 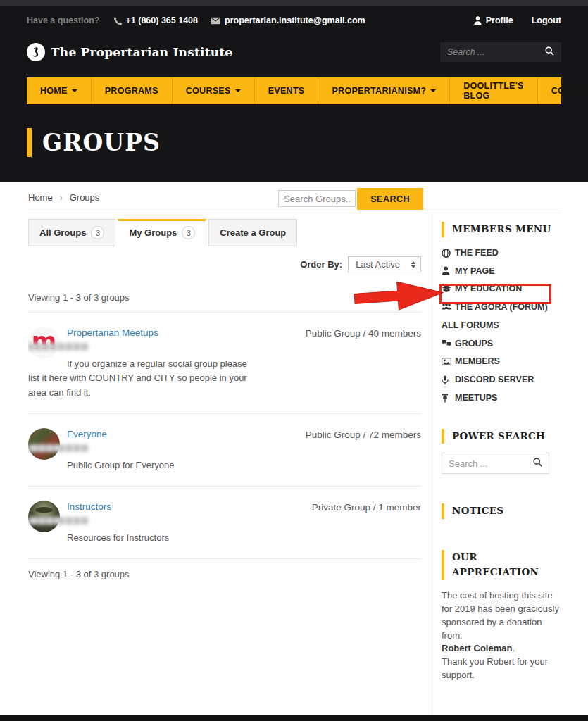 I want to click on email-address: propertarian.institute@gmail.com, so click(x=295, y=20).